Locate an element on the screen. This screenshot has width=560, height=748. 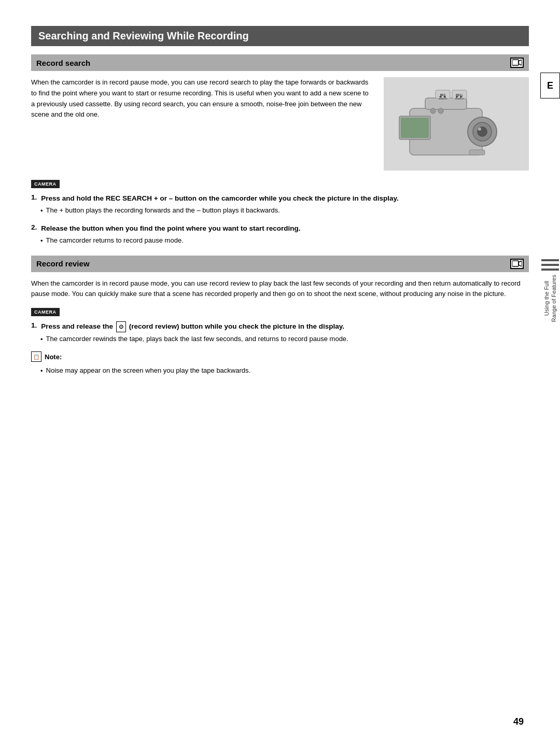
step-2-num: 2. is located at coordinates (34, 229).